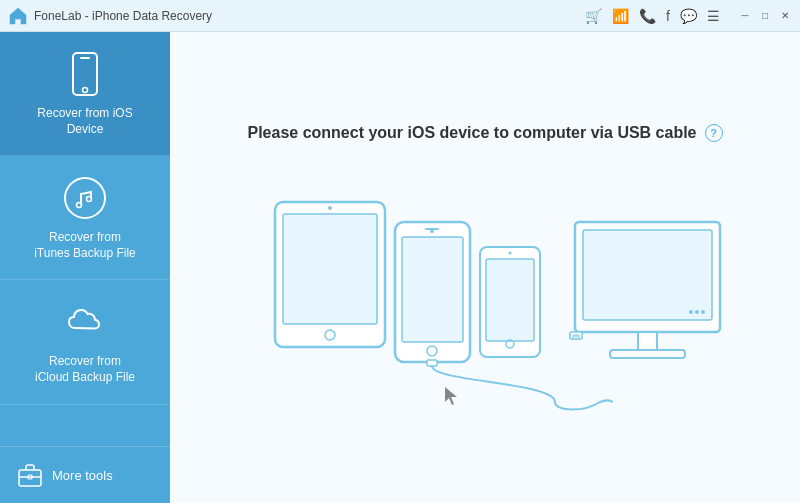 The width and height of the screenshot is (800, 503). What do you see at coordinates (400, 16) in the screenshot?
I see `title-bar: FoneLab - iPhone Data Recovery 🛒 📶 📞 f 💬…` at bounding box center [400, 16].